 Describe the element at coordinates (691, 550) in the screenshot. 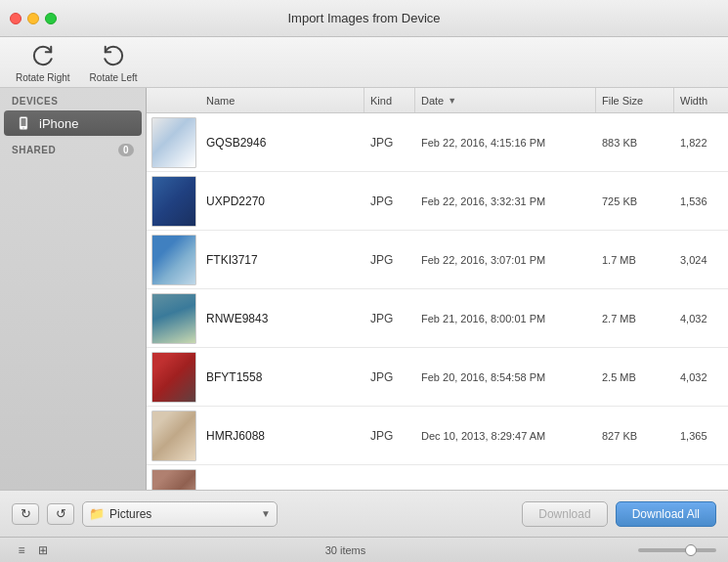

I see `zoom-thumb` at that location.